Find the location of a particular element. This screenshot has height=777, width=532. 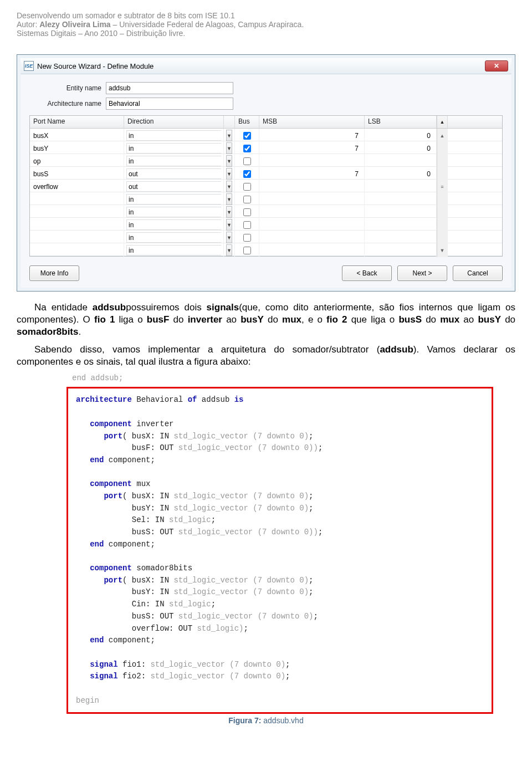

id: busS: OUT is located at coordinates (151, 532).